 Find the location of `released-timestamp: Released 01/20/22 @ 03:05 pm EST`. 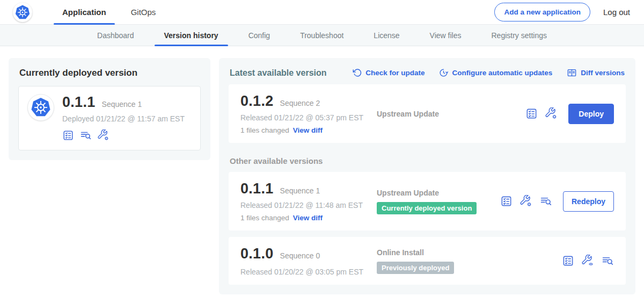

released-timestamp: Released 01/20/22 @ 03:05 pm EST is located at coordinates (309, 272).